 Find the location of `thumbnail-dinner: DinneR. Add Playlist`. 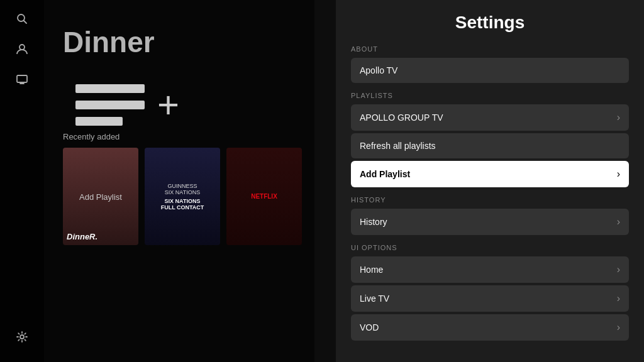

thumbnail-dinner: DinneR. Add Playlist is located at coordinates (101, 196).